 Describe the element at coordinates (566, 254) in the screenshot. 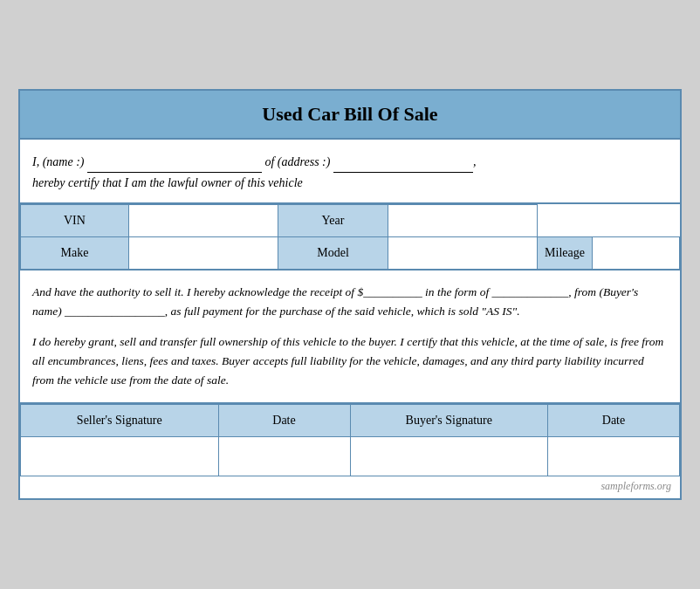

I see `mileage-header: Mileage` at that location.